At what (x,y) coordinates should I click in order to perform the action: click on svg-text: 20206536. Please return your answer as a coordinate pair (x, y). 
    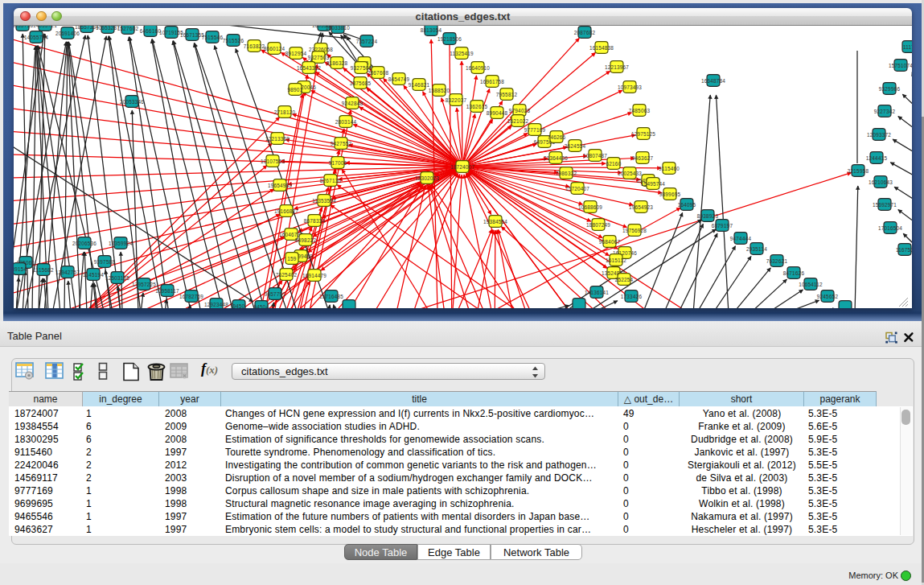
    Looking at the image, I should click on (84, 243).